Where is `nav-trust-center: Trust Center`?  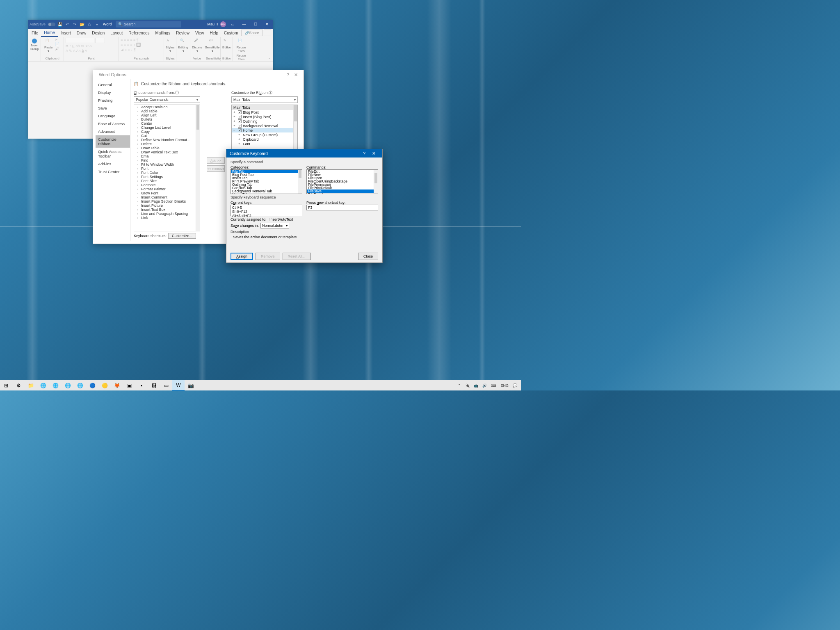
nav-trust-center: Trust Center is located at coordinates (113, 171).